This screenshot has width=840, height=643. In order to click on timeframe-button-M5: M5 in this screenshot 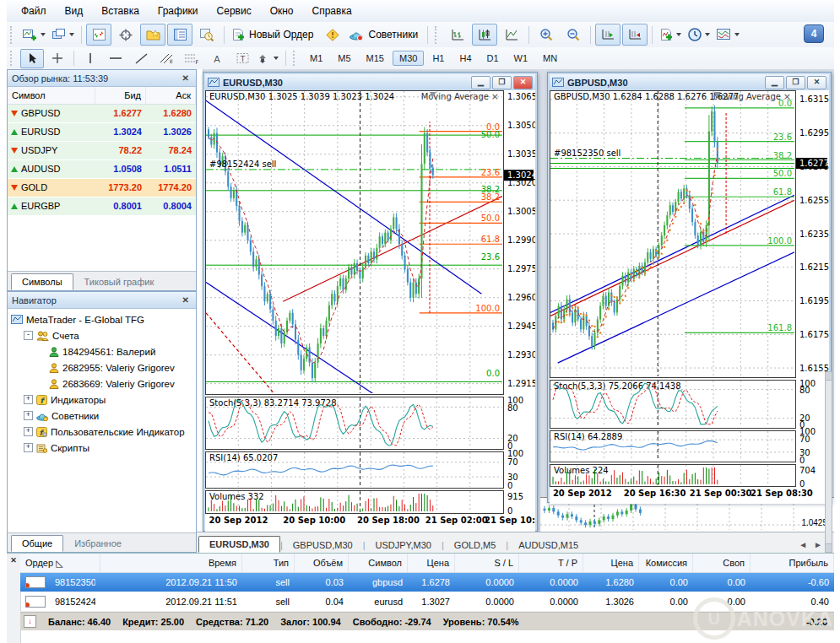, I will do `click(344, 58)`.